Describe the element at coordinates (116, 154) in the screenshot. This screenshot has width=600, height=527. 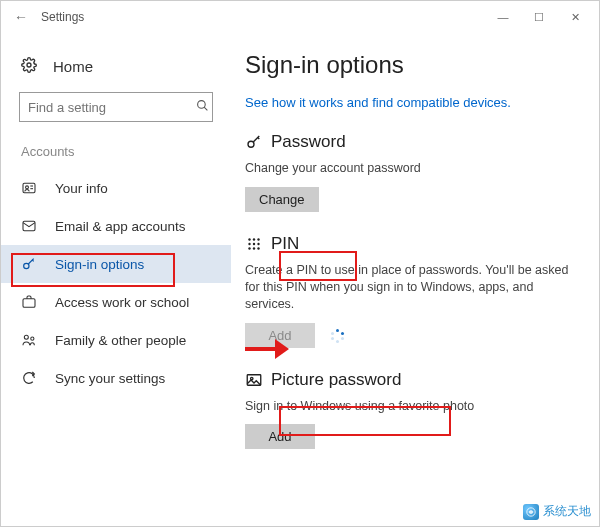
I see `accounts-section-header: Accounts` at that location.